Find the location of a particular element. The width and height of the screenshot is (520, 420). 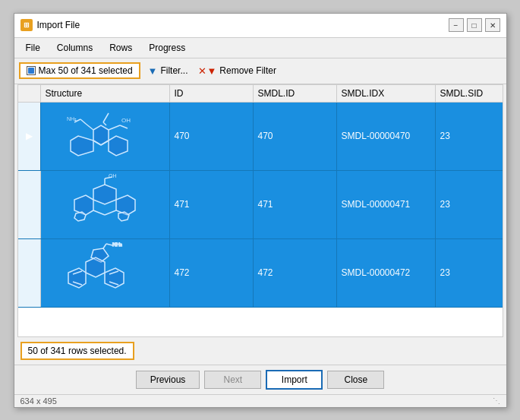

remove-filter-label: Remove Filter is located at coordinates (247, 71).